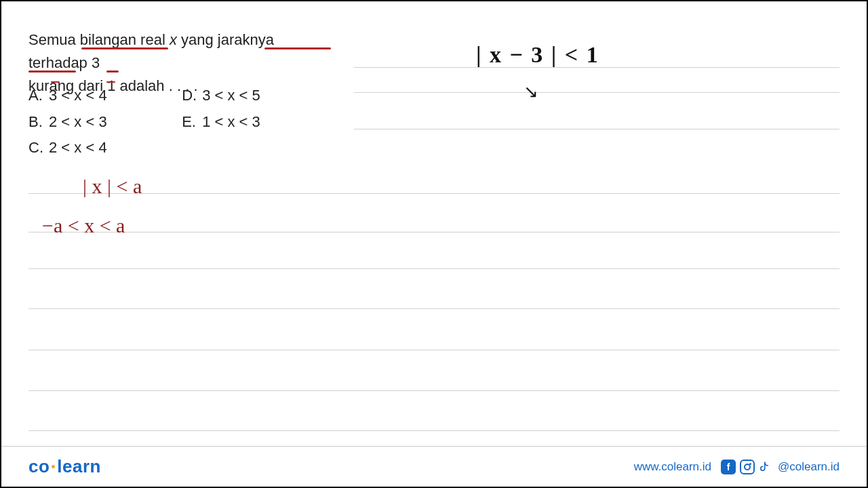 The image size is (868, 488). I want to click on option-c: C.2 < x < 4, so click(103, 148).